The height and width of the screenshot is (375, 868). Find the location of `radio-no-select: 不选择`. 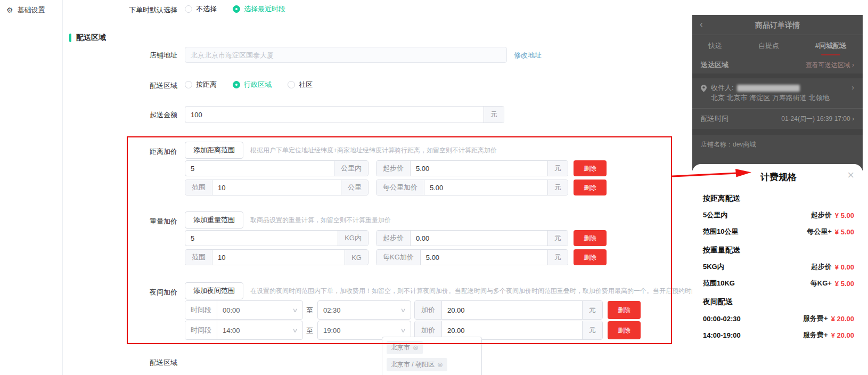

radio-no-select: 不选择 is located at coordinates (201, 9).